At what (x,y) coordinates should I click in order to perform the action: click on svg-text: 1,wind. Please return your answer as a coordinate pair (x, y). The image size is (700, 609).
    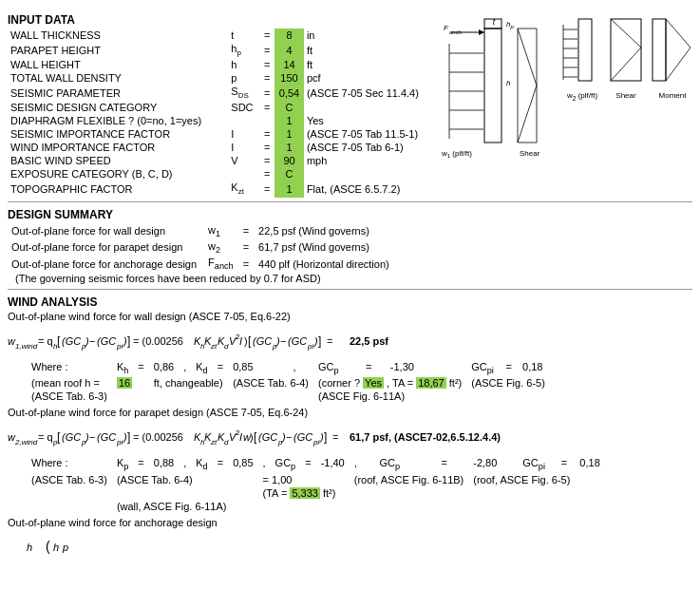
    Looking at the image, I should click on (27, 346).